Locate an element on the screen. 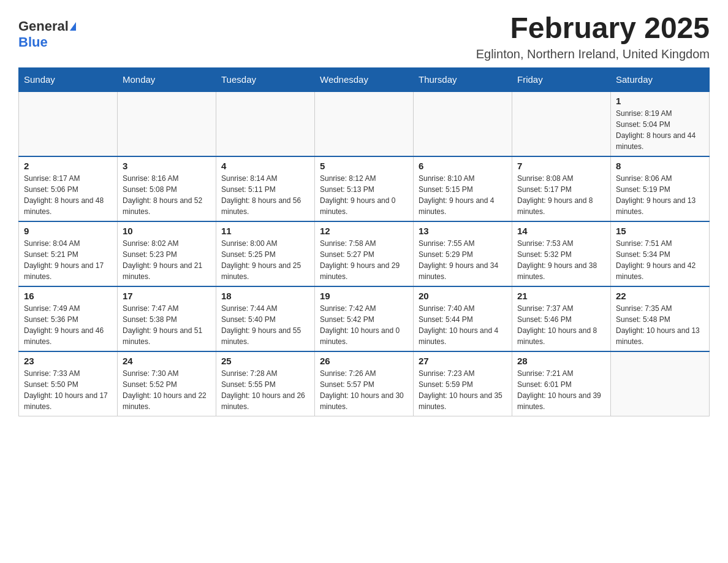 Image resolution: width=728 pixels, height=563 pixels. calendar-cell: 10Sunrise: 8:02 AMSunset: 5:23 PMDayligh… is located at coordinates (167, 254).